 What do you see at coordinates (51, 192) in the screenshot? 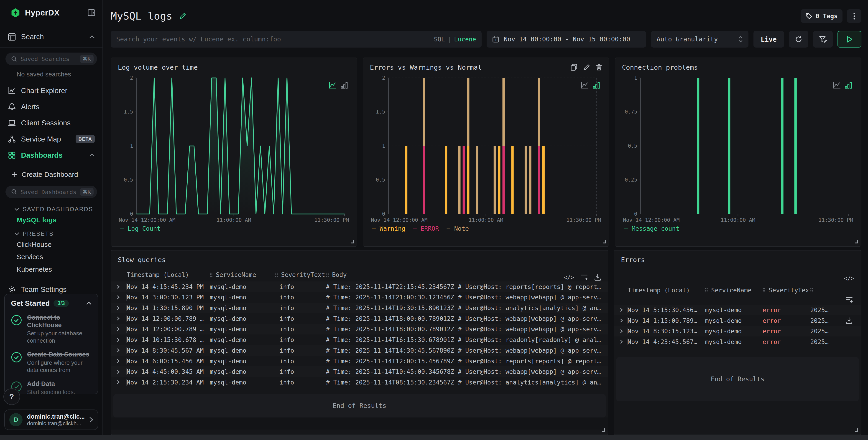
I see `saved-dashboards-search: ⌘K` at bounding box center [51, 192].